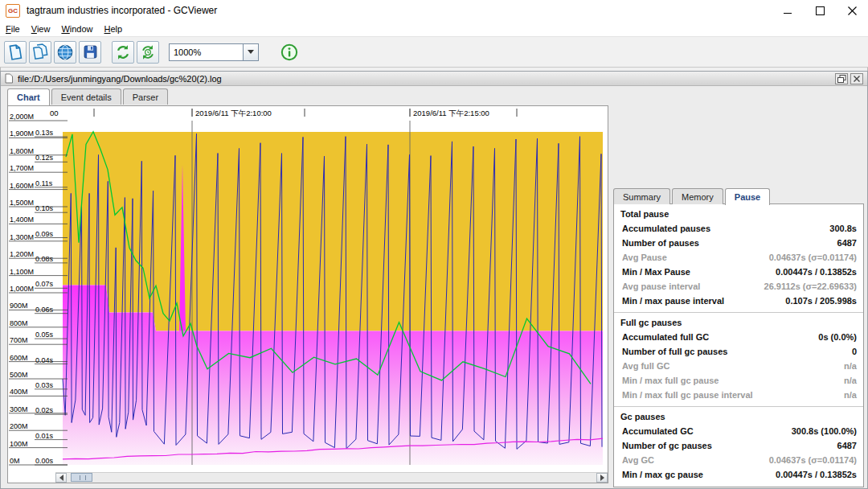 Image resolution: width=868 pixels, height=489 pixels. Describe the element at coordinates (645, 257) in the screenshot. I see `stat-label: Avg Pause` at that location.